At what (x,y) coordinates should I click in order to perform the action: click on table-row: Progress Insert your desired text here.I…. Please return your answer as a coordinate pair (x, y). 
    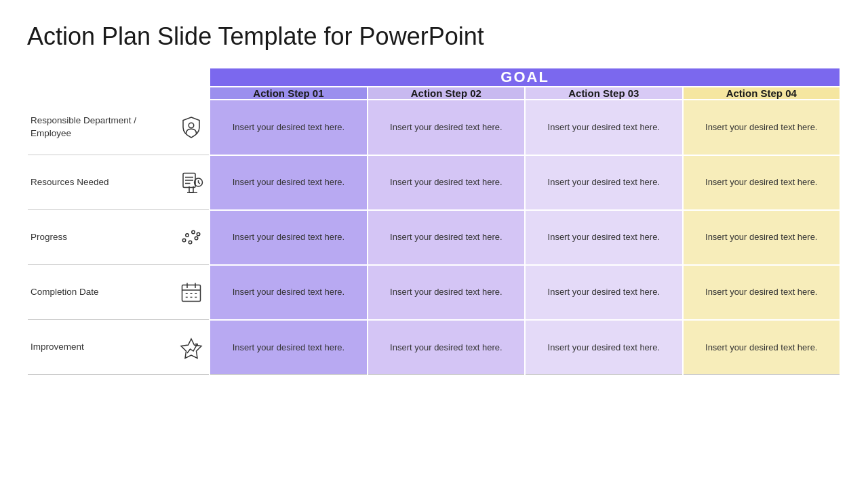
    Looking at the image, I should click on (434, 237).